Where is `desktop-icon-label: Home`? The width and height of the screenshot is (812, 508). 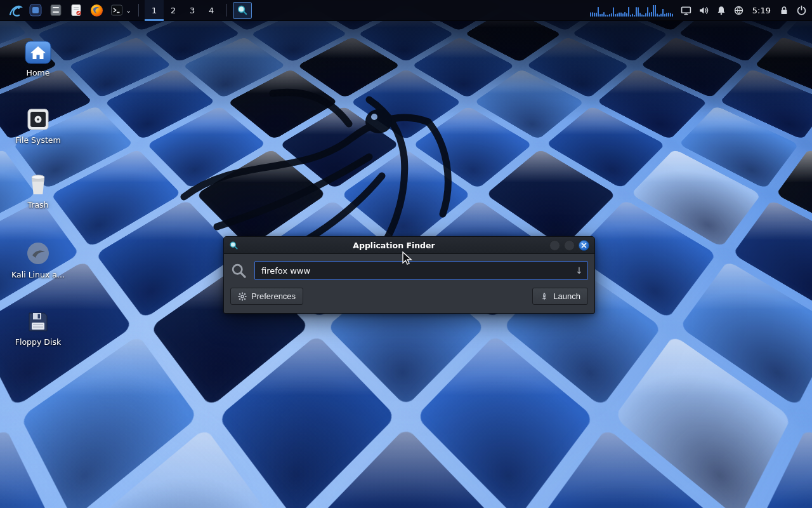
desktop-icon-label: Home is located at coordinates (38, 73).